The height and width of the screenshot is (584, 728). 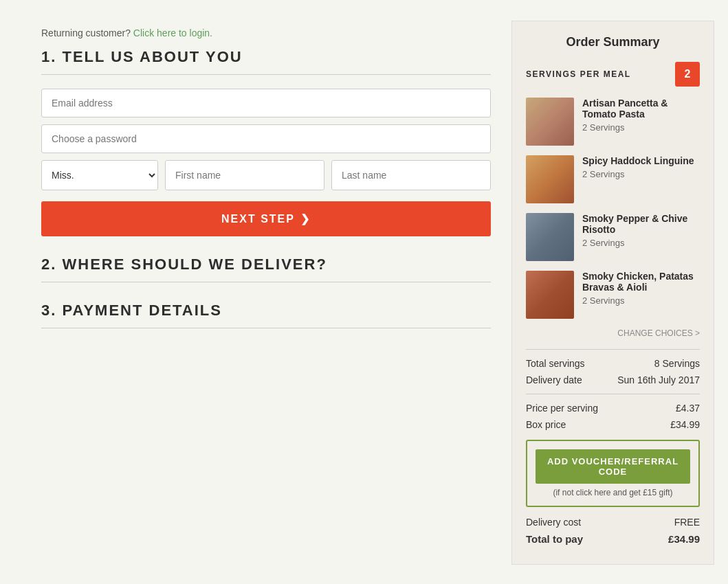 What do you see at coordinates (641, 301) in the screenshot?
I see `meal-servings-4: 2 Servings` at bounding box center [641, 301].